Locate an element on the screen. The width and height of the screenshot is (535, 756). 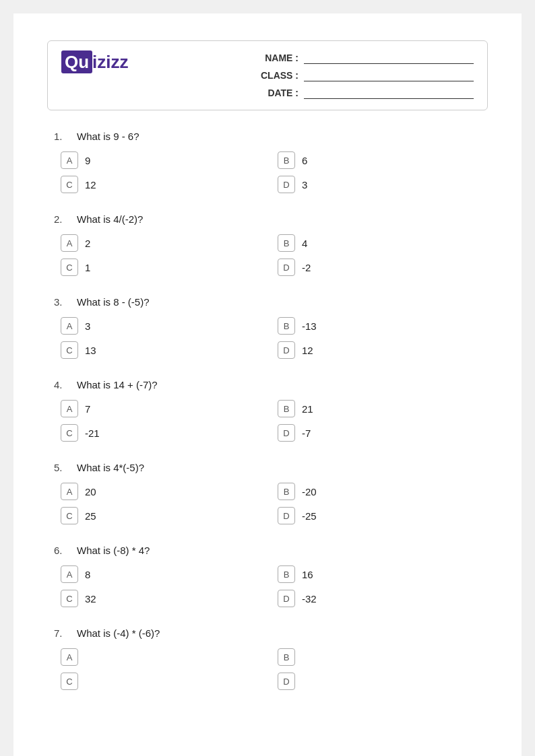
question-block-2: 2.What is 4/(-2)?A2B4C1D-2 is located at coordinates (268, 245).